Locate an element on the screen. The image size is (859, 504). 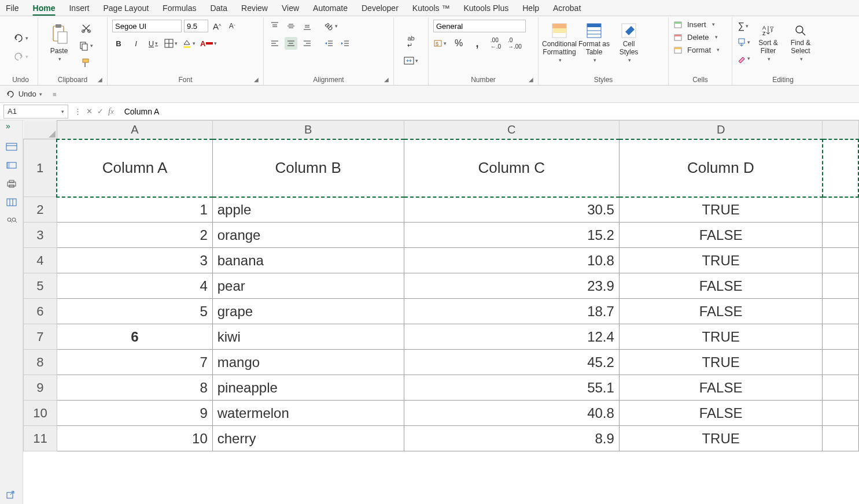
cell-C10: 40.8 is located at coordinates (511, 413).